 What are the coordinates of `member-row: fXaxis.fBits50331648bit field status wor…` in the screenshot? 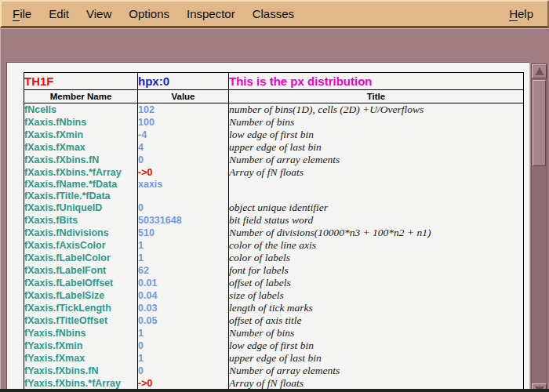 It's located at (274, 220).